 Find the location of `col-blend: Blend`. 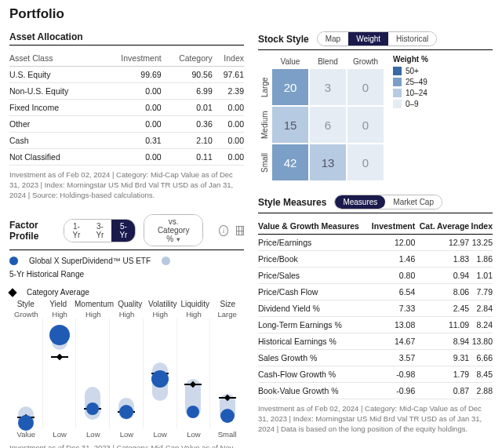

col-blend: Blend is located at coordinates (328, 61).